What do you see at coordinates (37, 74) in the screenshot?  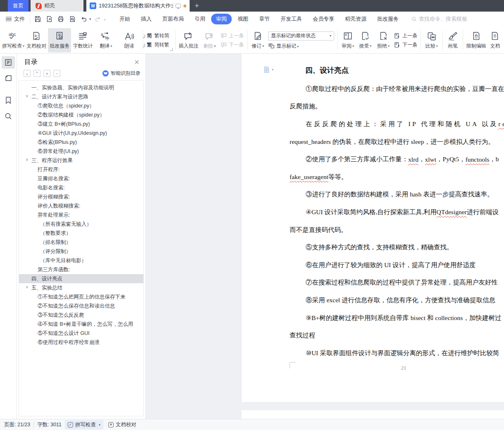 I see `collapse-all-button: ⌃` at bounding box center [37, 74].